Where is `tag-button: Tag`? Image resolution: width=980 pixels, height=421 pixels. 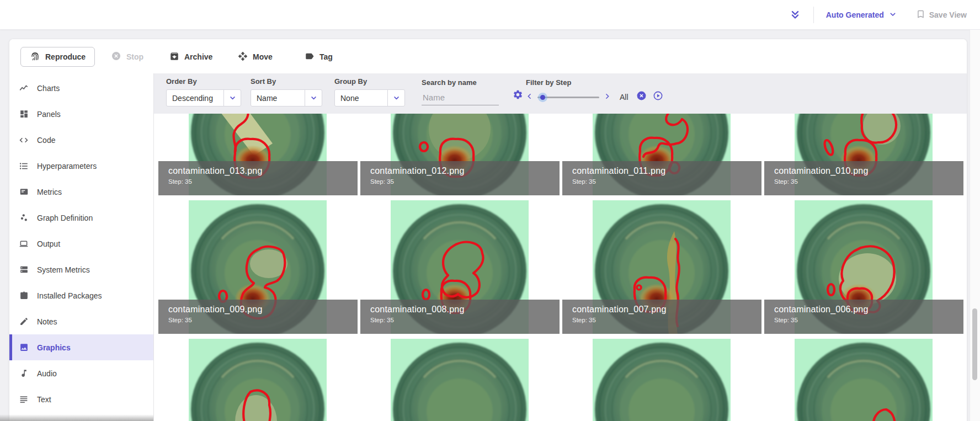 tag-button: Tag is located at coordinates (319, 57).